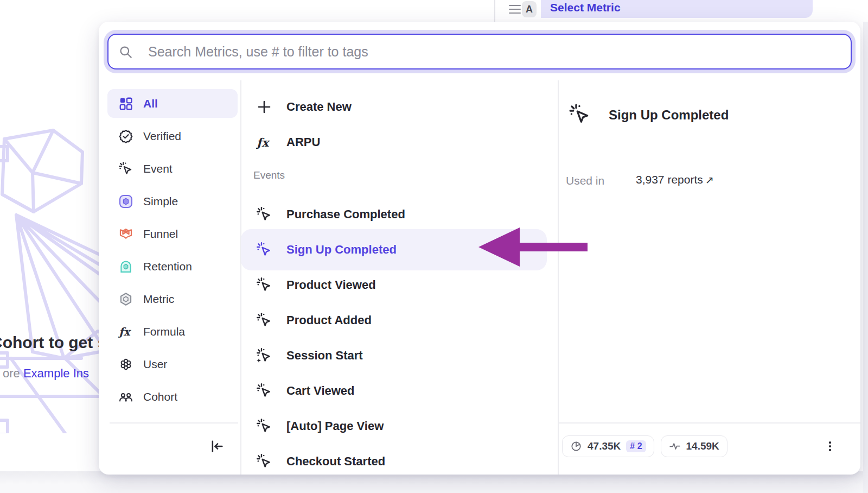 This screenshot has width=868, height=493. Describe the element at coordinates (158, 169) in the screenshot. I see `sidebar-item-label: Event` at that location.